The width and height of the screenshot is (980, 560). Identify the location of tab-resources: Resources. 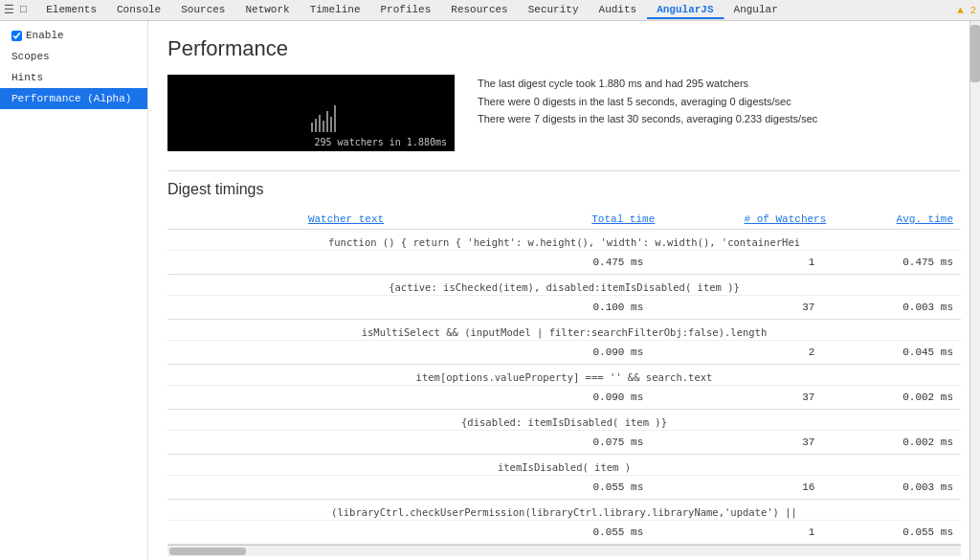
(479, 11).